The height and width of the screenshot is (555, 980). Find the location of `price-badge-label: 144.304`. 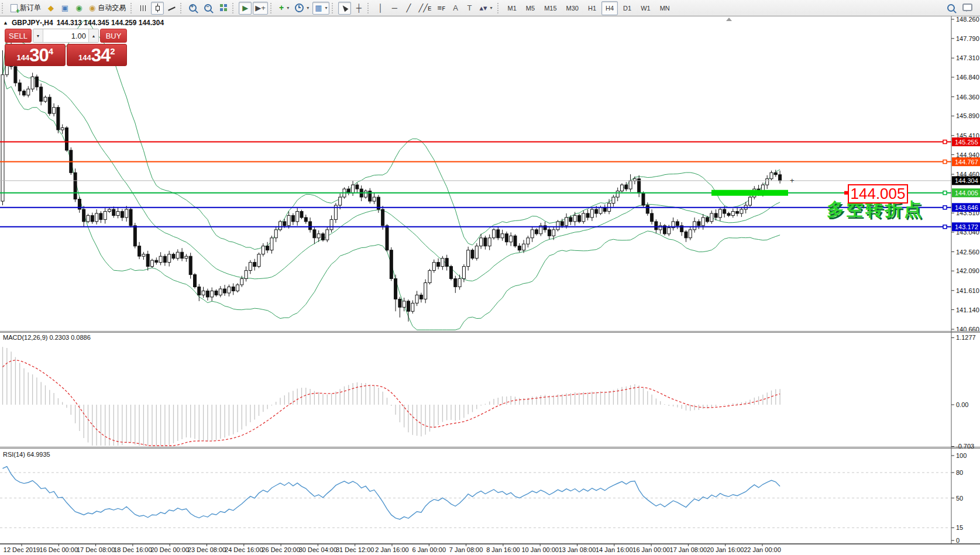

price-badge-label: 144.304 is located at coordinates (967, 181).